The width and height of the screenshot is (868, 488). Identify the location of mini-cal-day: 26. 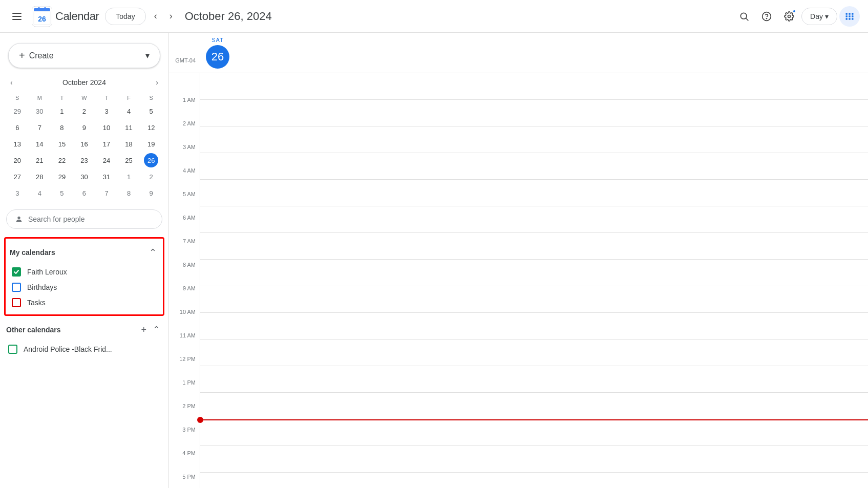
(151, 160).